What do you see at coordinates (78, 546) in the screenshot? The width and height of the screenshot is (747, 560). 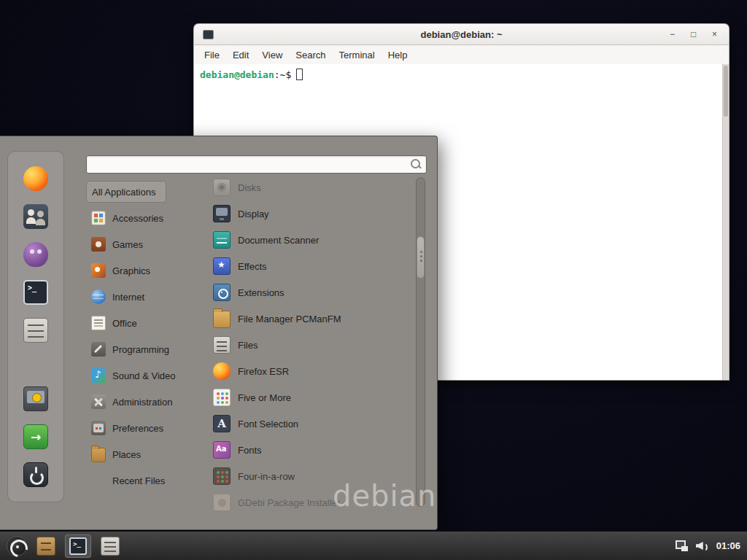 I see `terminal-launcher-icon` at bounding box center [78, 546].